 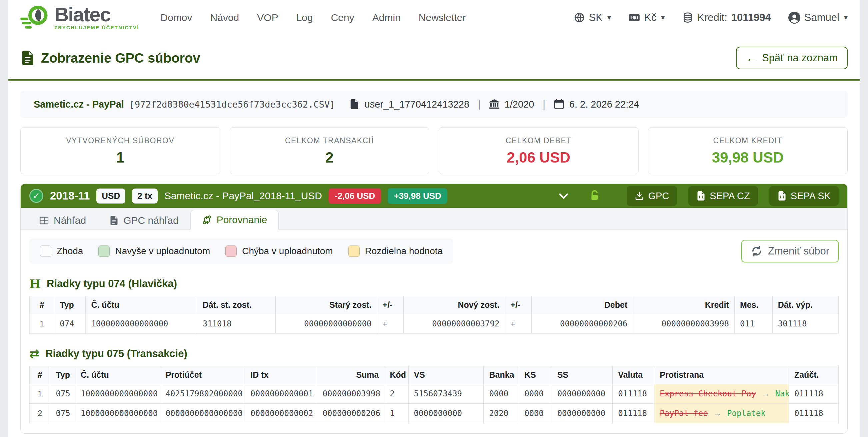 What do you see at coordinates (44, 221) in the screenshot?
I see `table-icon` at bounding box center [44, 221].